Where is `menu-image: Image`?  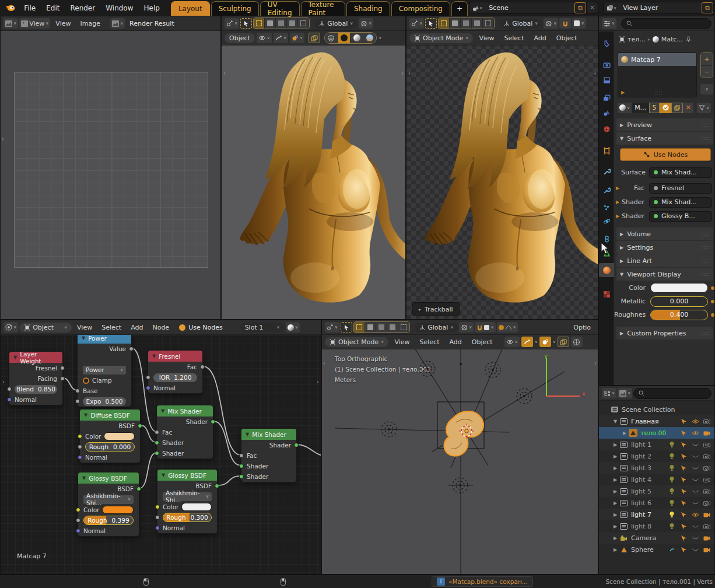 menu-image: Image is located at coordinates (90, 23).